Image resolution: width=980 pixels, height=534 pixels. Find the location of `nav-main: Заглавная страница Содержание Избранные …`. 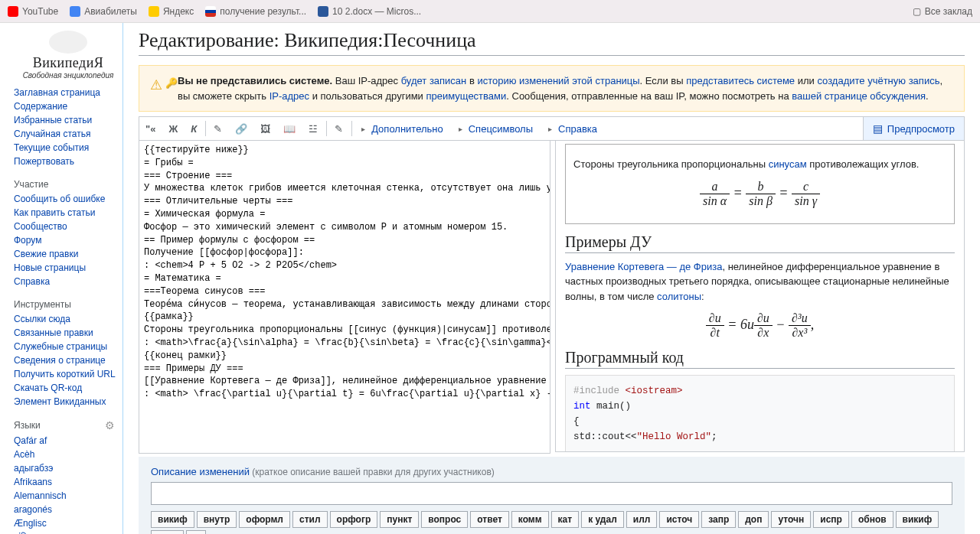

nav-main: Заглавная страница Содержание Избранные … is located at coordinates (68, 127).